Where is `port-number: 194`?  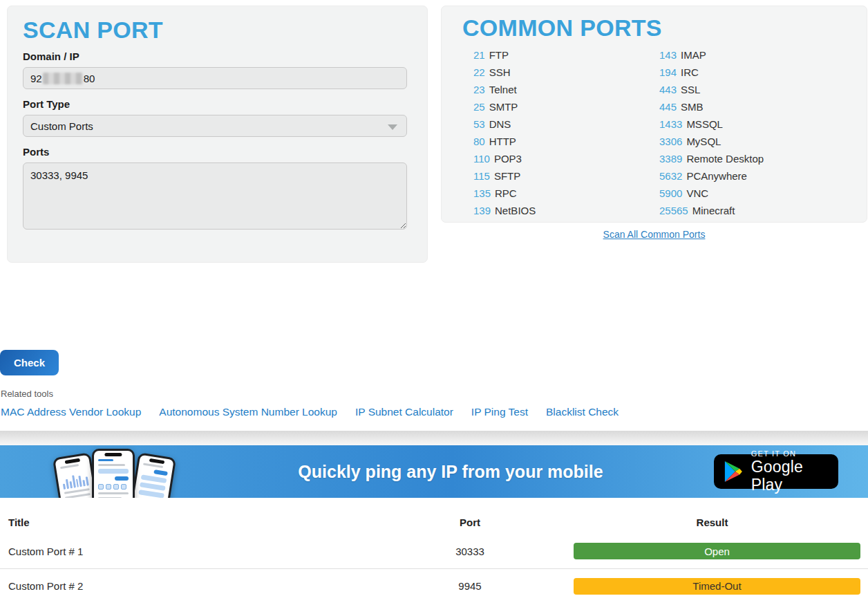 port-number: 194 is located at coordinates (668, 72).